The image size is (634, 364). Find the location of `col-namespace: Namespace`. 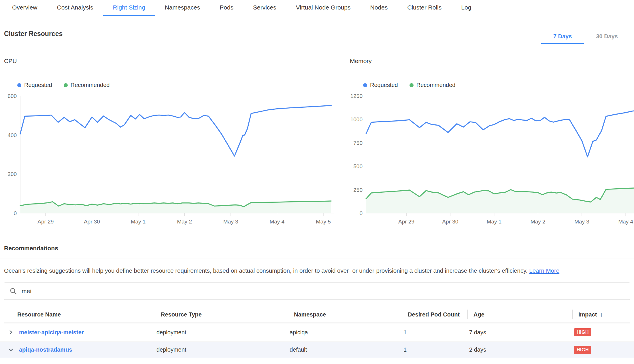

col-namespace: Namespace is located at coordinates (345, 314).